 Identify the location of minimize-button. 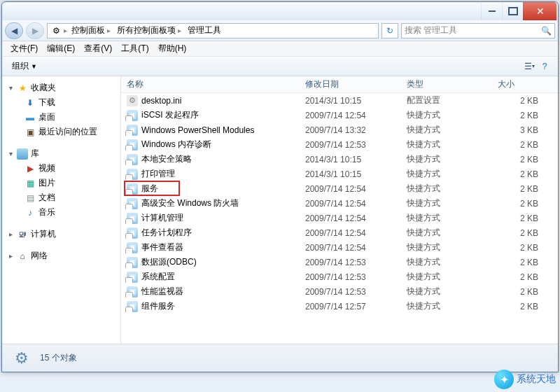
(491, 11).